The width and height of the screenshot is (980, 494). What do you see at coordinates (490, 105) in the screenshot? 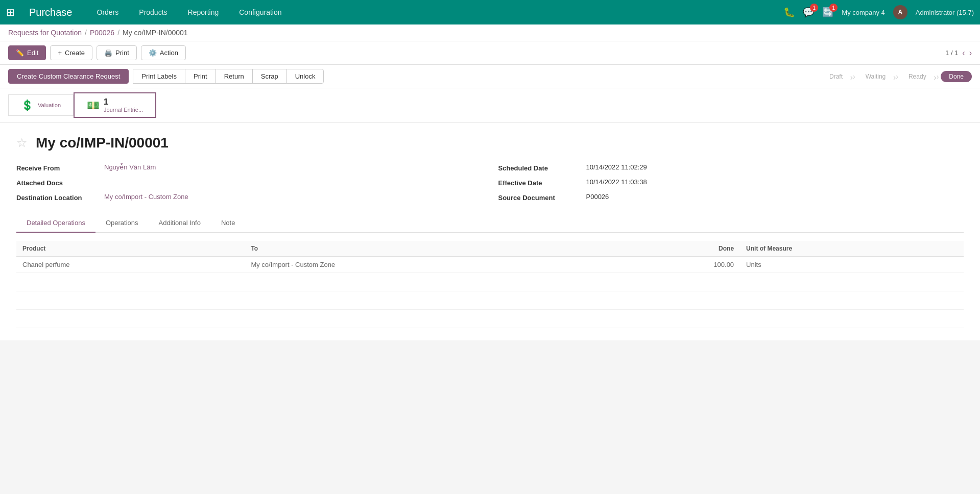
I see `smart-buttons-bar: 💲 Valuation 💵 1 Journal Entrie...` at bounding box center [490, 105].